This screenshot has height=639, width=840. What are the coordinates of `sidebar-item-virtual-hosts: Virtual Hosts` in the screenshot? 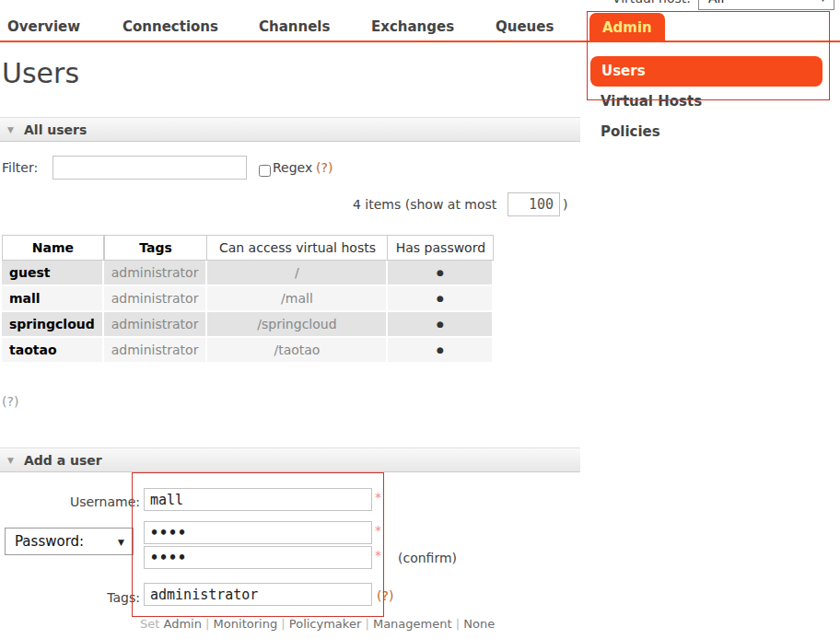 It's located at (651, 101).